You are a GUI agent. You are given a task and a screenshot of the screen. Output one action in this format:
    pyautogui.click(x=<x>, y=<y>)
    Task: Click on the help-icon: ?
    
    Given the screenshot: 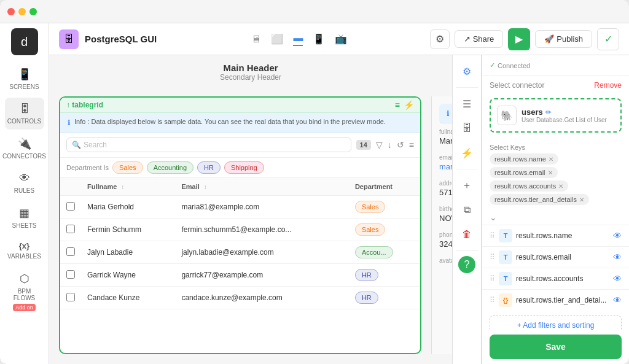 What is the action you would take?
    pyautogui.click(x=467, y=265)
    